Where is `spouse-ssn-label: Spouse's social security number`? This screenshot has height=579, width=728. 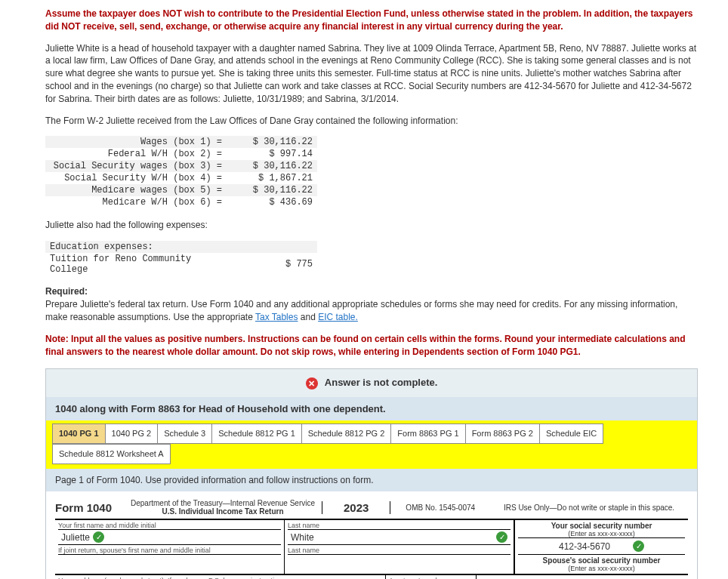 spouse-ssn-label: Spouse's social security number is located at coordinates (601, 559).